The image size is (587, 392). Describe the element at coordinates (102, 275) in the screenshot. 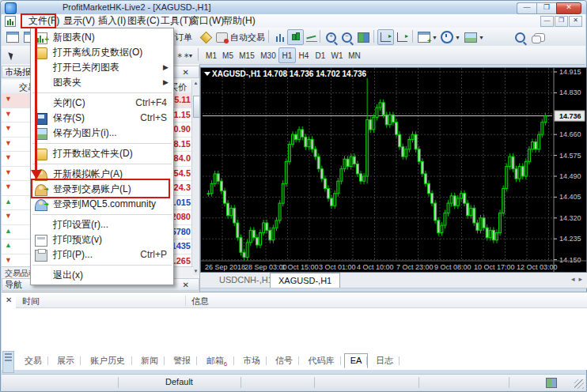

I see `file-menu-item-14: 退出(x)` at that location.